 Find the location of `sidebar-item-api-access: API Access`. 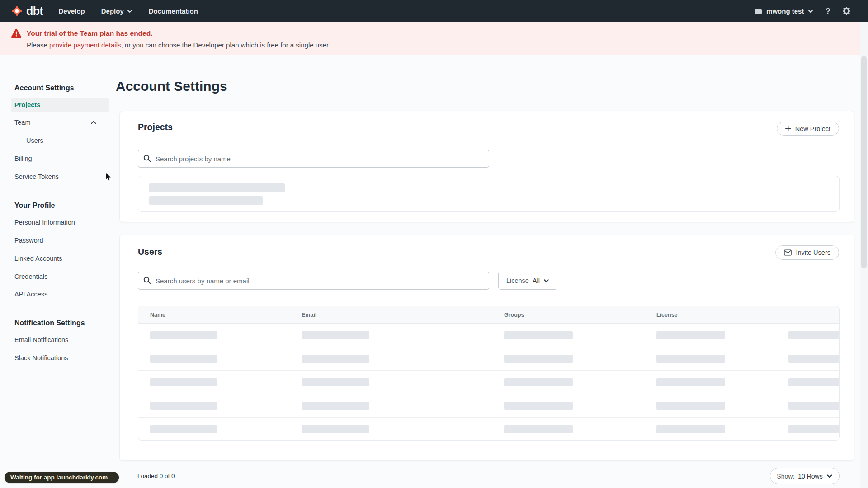

sidebar-item-api-access: API Access is located at coordinates (31, 294).